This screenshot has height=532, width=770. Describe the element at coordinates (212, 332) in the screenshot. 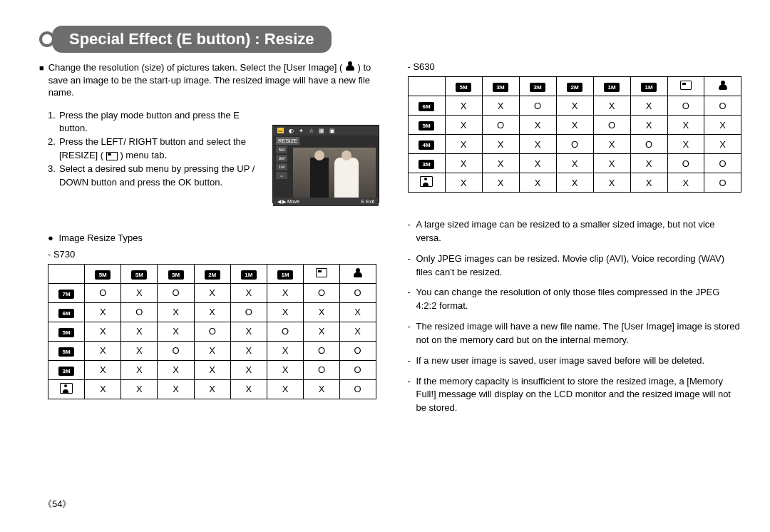

I see `resize-table-s730: 5M3M3M2M1M1M7MOXOXXXOO6MXOXXOXXX5MXXXOXO…` at that location.